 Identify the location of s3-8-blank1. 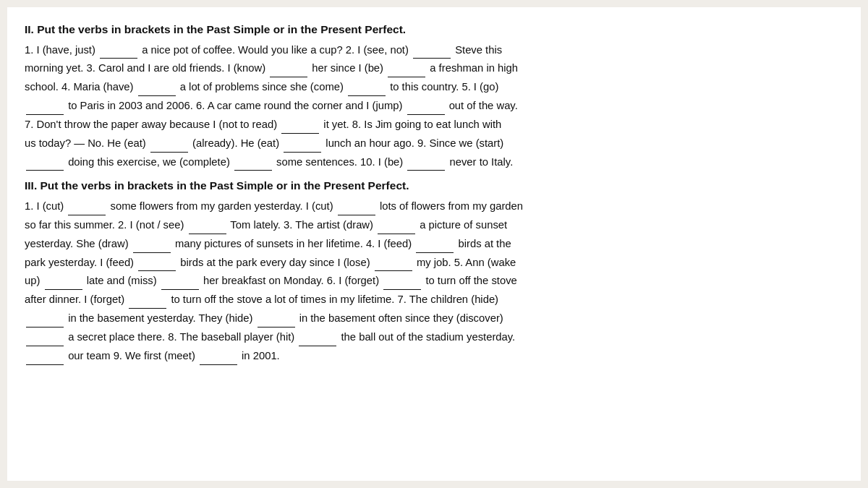
(318, 337).